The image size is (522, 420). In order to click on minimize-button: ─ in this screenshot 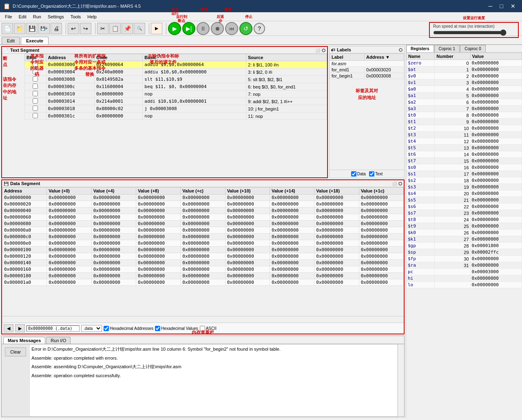, I will do `click(491, 6)`.